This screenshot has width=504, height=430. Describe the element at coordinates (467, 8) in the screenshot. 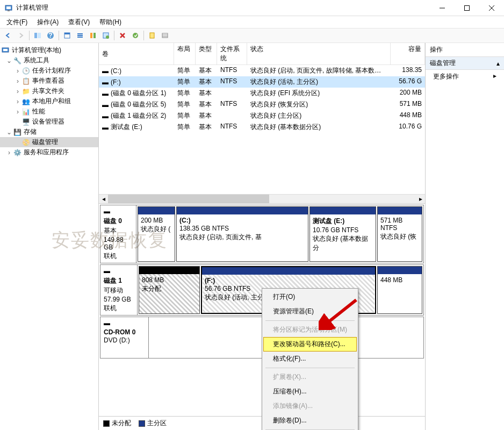

I see `maximize-button` at that location.